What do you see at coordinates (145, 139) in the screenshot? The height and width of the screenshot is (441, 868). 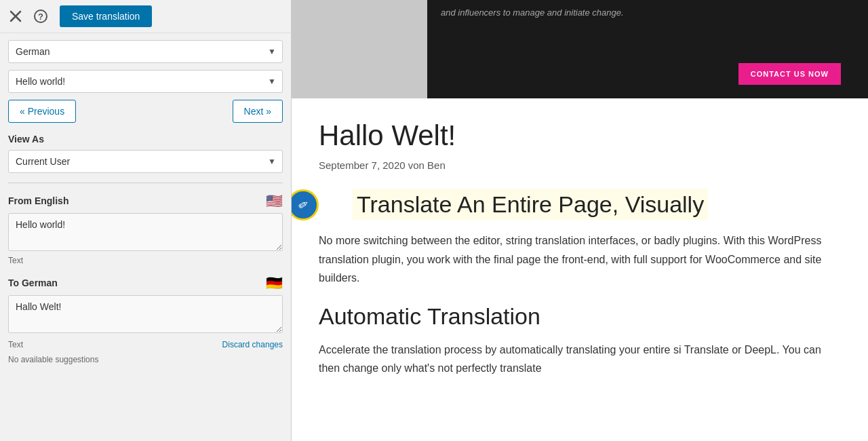 I see `view-as-label: View As` at bounding box center [145, 139].